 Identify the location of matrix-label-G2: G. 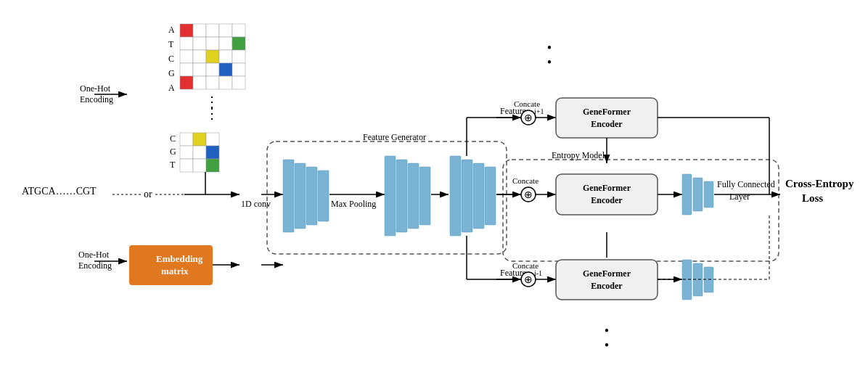
(173, 152).